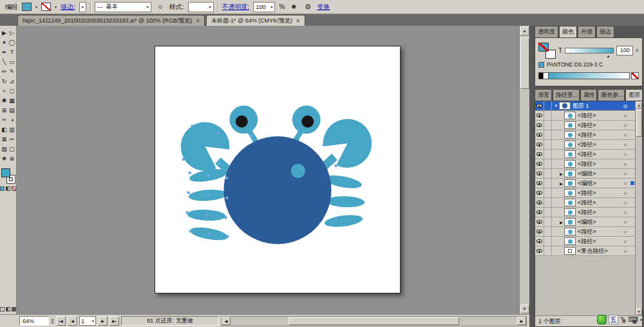 The width and height of the screenshot is (644, 327). Describe the element at coordinates (611, 95) in the screenshot. I see `tab-color-guide: 颜色参...` at that location.